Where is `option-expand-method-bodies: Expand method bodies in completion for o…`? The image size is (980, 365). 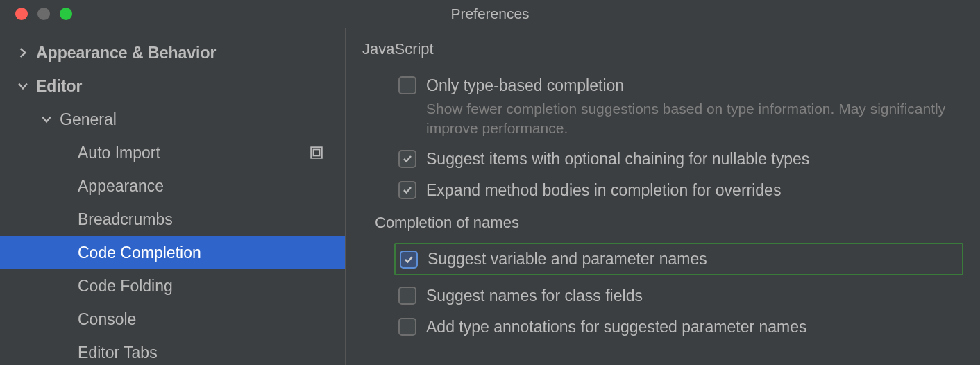 option-expand-method-bodies: Expand method bodies in completion for o… is located at coordinates (663, 190).